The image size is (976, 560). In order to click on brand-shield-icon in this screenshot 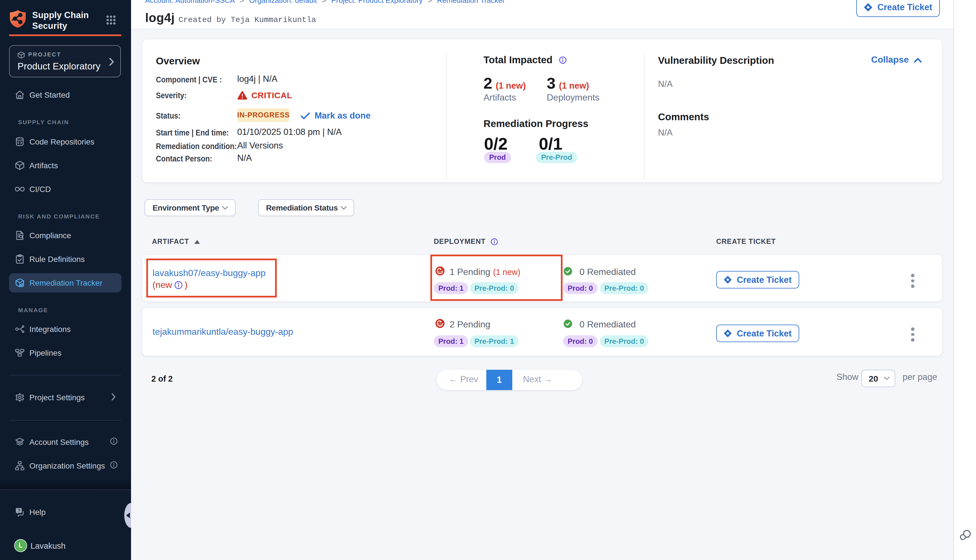, I will do `click(18, 19)`.